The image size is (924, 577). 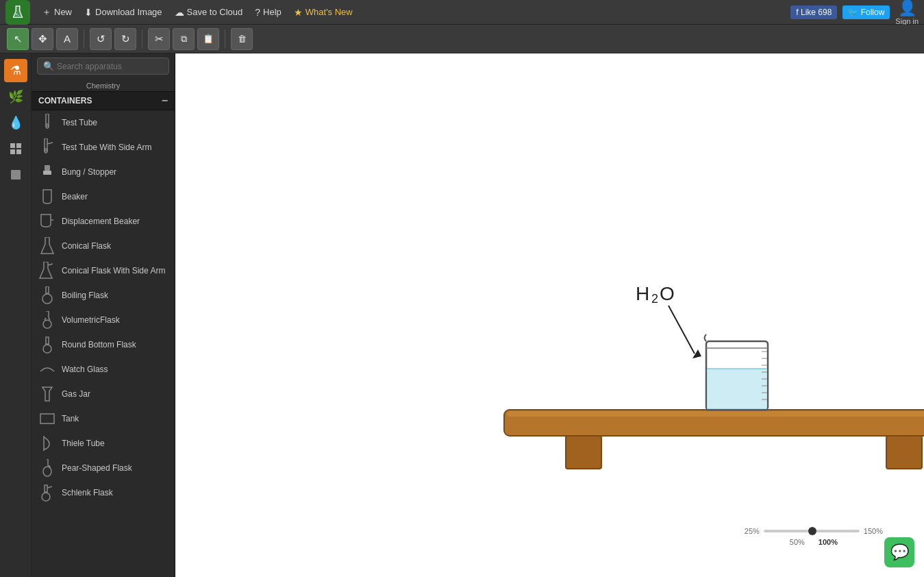 I want to click on volumetric-flask-label: VolumetricFlask, so click(x=90, y=320).